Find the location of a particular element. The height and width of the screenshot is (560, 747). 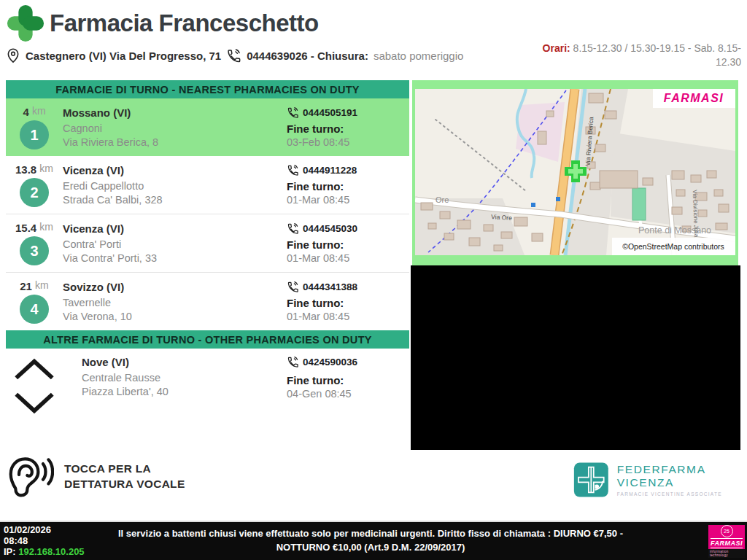

farmasi-tagline: information technology is located at coordinates (727, 553).